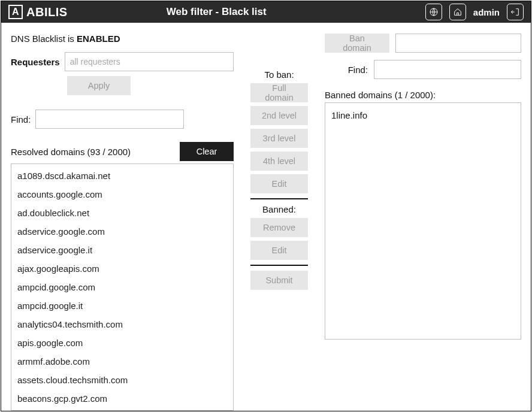 The width and height of the screenshot is (532, 412). What do you see at coordinates (122, 86) in the screenshot?
I see `apply-row: Apply` at bounding box center [122, 86].